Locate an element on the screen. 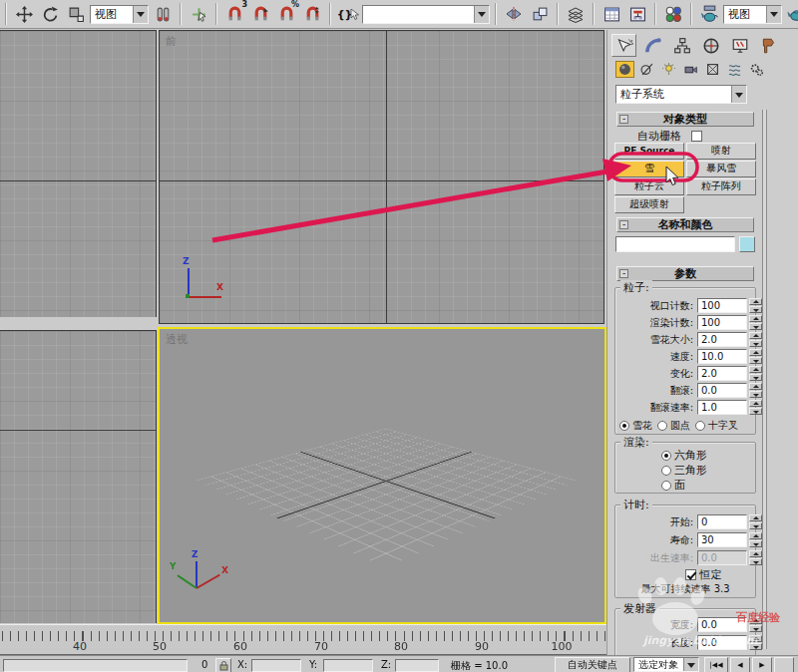 This screenshot has height=672, width=798. tab-display is located at coordinates (740, 46).